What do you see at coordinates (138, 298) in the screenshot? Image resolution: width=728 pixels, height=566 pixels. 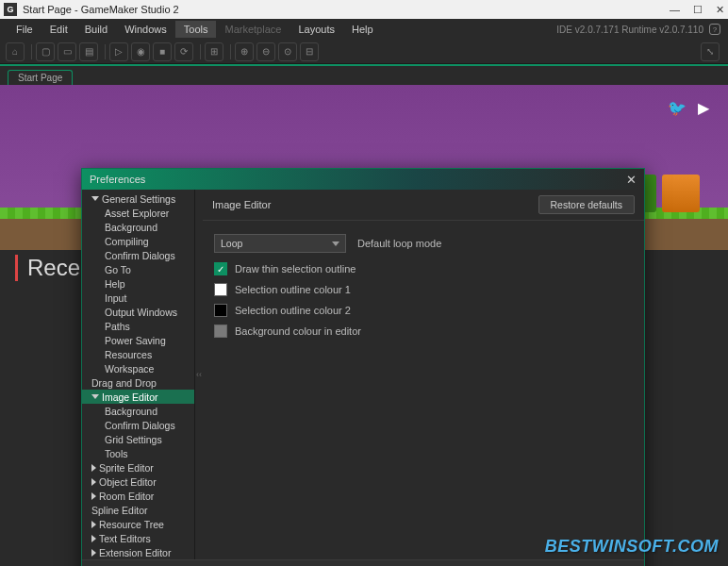 I see `tree-input: Input` at bounding box center [138, 298].